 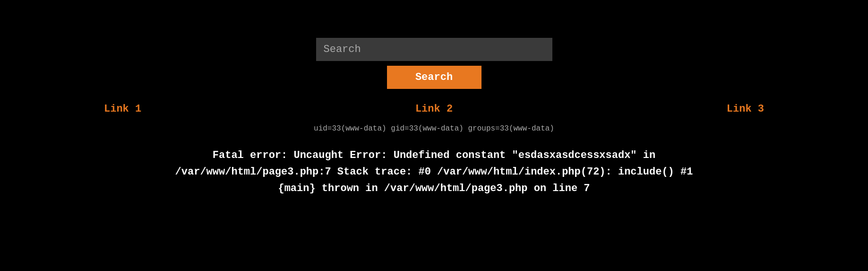 I want to click on links-container: Link 1 Link 2 Link 3, so click(x=434, y=109).